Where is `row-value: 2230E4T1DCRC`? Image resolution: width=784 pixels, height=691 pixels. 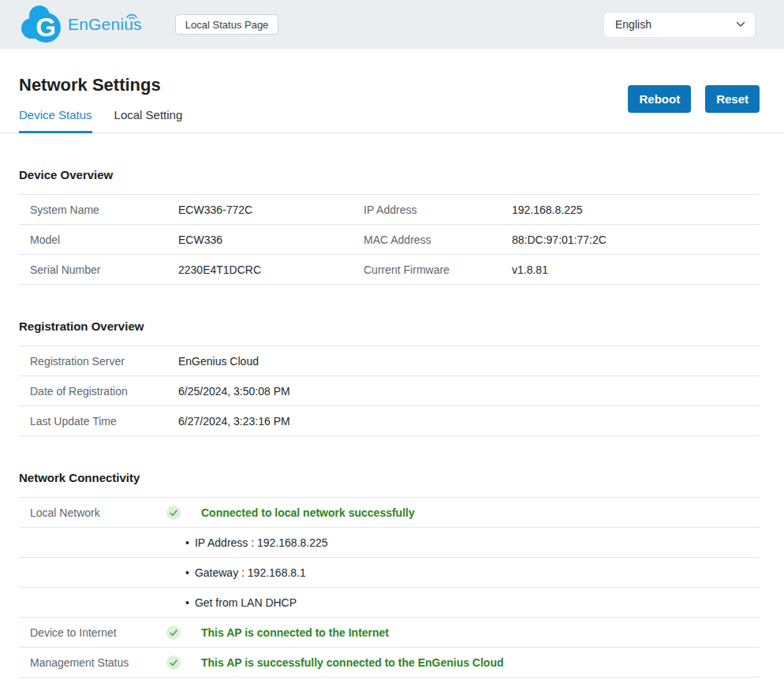 row-value: 2230E4T1DCRC is located at coordinates (271, 270).